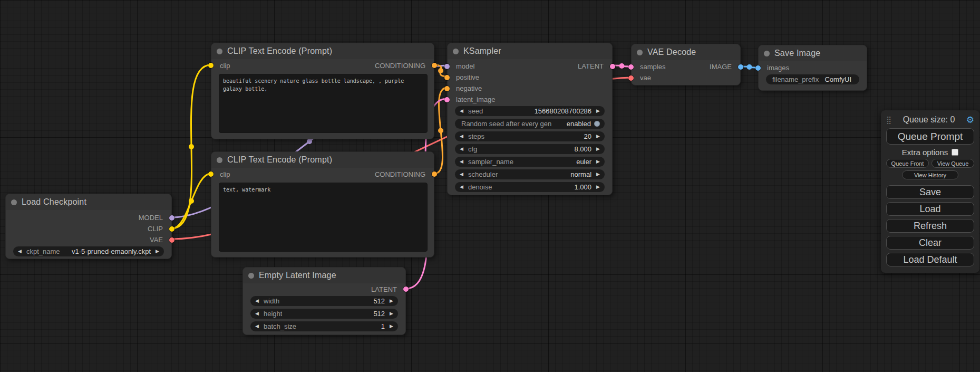 The width and height of the screenshot is (980, 372). Describe the element at coordinates (597, 123) in the screenshot. I see `toggle-indicator` at that location.